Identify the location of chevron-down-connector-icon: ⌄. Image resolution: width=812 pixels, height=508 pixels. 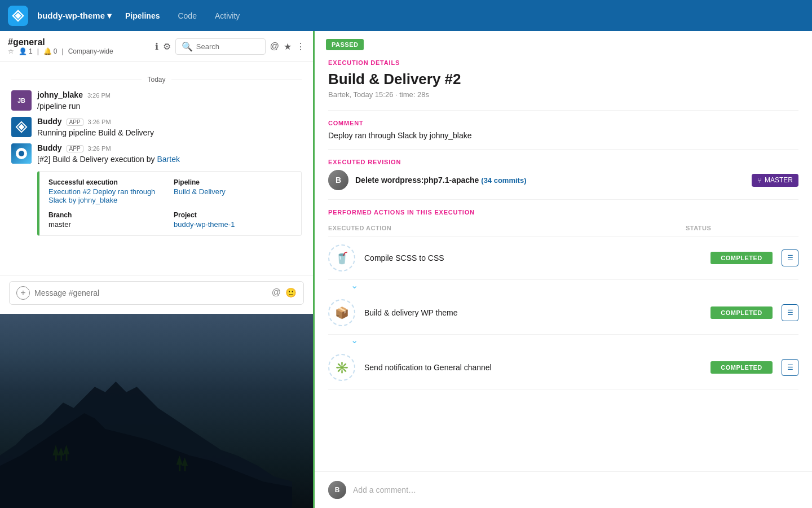
(354, 340).